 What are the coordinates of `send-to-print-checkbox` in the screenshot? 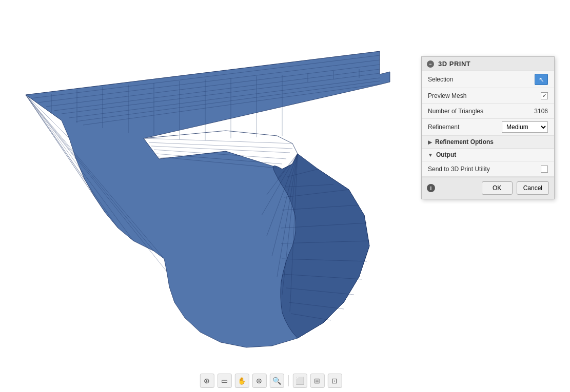 It's located at (544, 169).